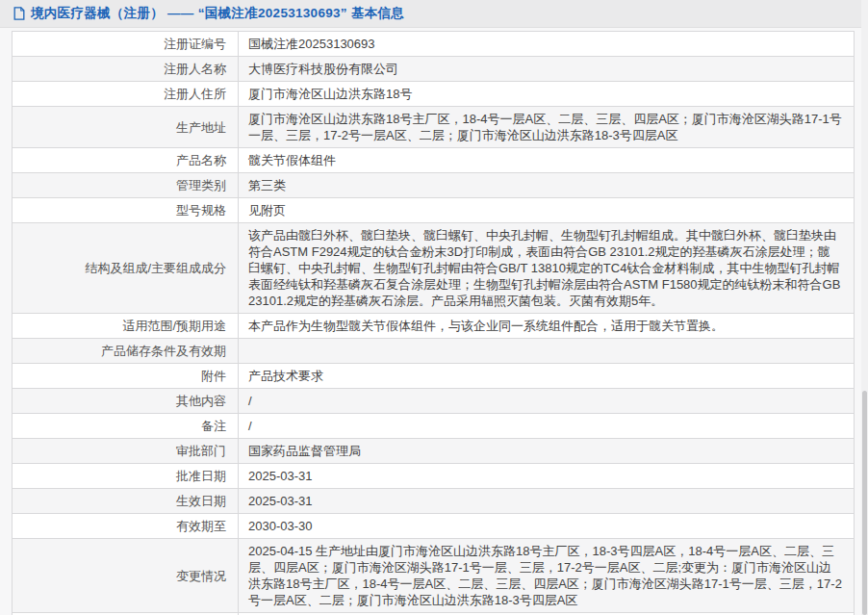  I want to click on row-label-text: 备注, so click(214, 425).